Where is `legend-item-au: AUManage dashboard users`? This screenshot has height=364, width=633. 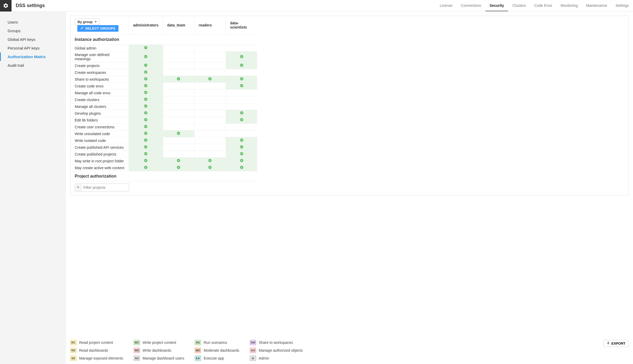 legend-item-au: AUManage dashboard users is located at coordinates (159, 358).